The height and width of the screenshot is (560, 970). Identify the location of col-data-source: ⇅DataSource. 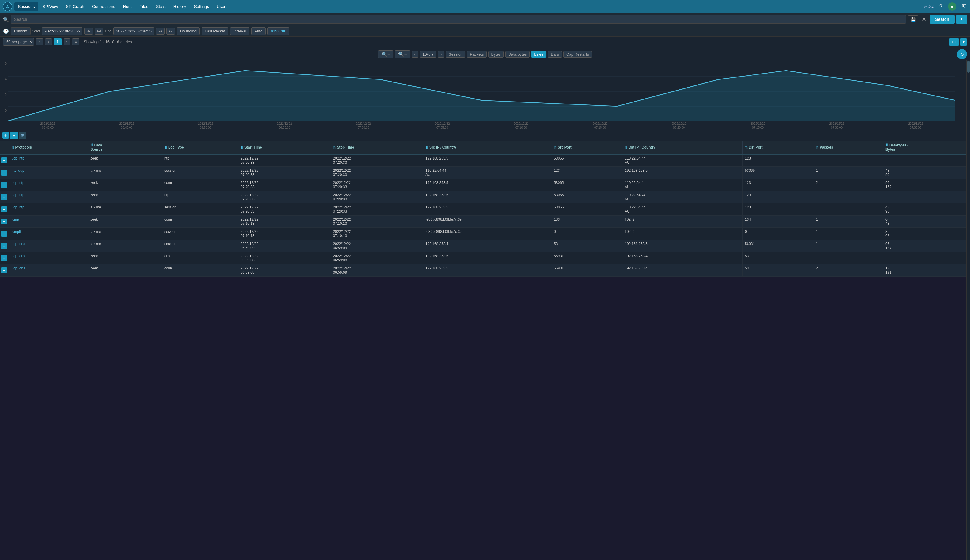
(125, 148).